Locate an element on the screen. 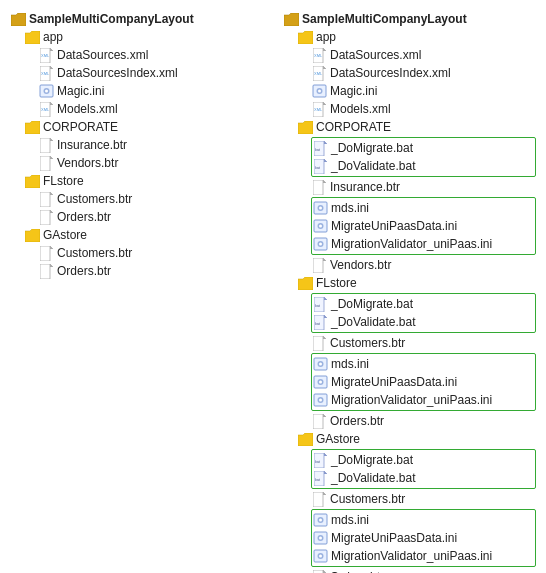 The height and width of the screenshot is (573, 546). item-label: Orders.btr is located at coordinates (84, 271).